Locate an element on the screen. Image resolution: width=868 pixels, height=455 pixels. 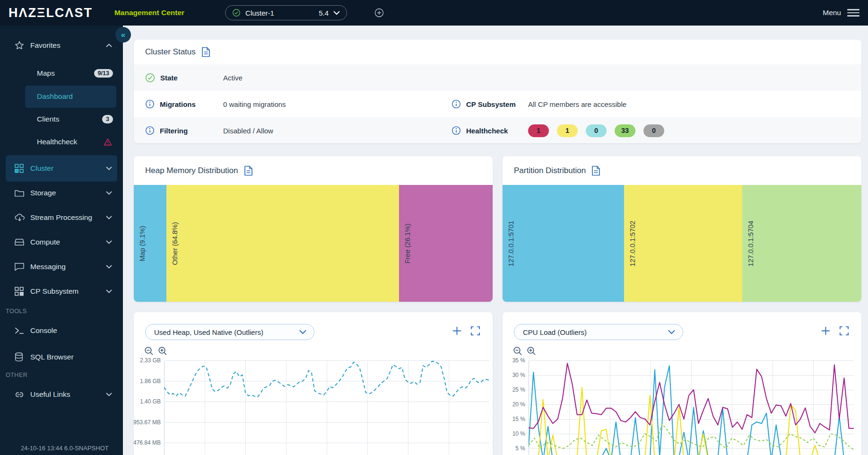
segment-label: 127.0.0.1:5701 is located at coordinates (511, 243).